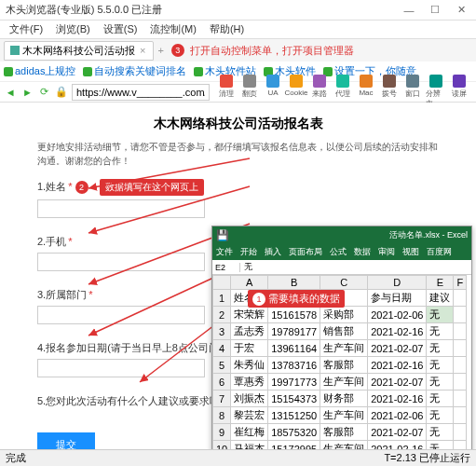  I want to click on excel-save-icon: 💾, so click(223, 235).